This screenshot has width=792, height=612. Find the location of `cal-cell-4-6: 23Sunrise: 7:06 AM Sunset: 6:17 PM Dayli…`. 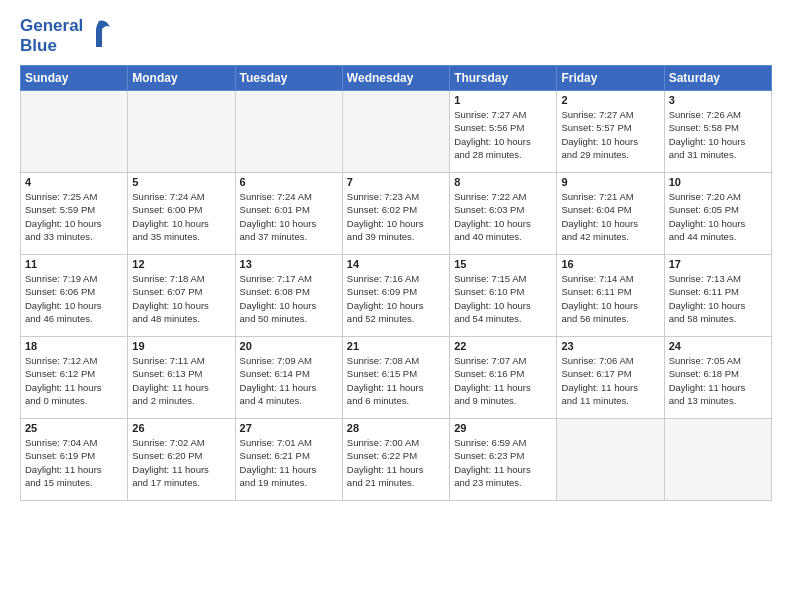

cal-cell-4-6: 23Sunrise: 7:06 AM Sunset: 6:17 PM Dayli… is located at coordinates (610, 378).